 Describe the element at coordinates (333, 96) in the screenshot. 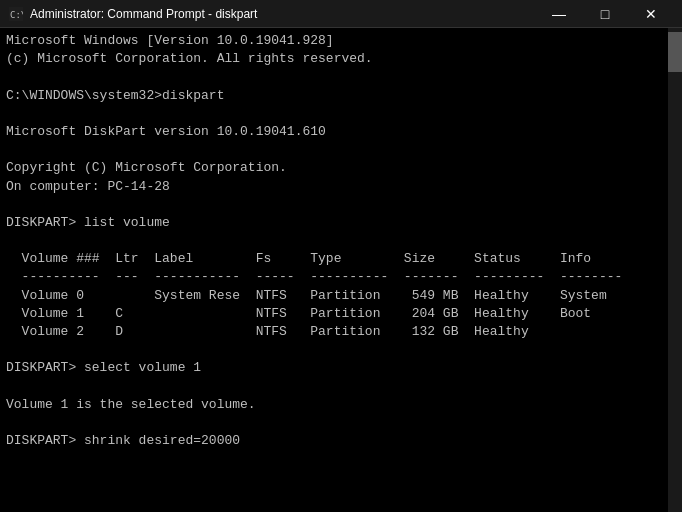

I see `terminal-line: C:\WINDOWS\system32>diskpart` at that location.